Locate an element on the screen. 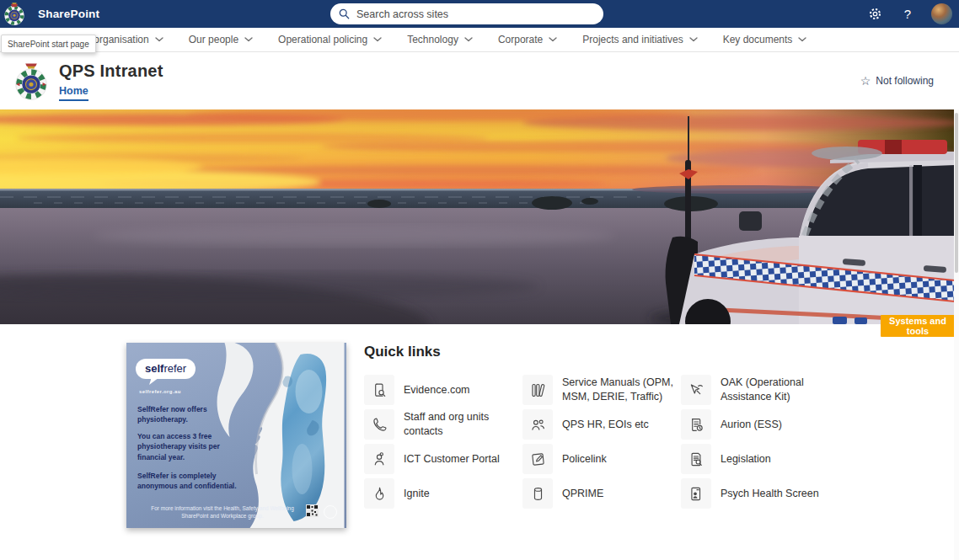 The width and height of the screenshot is (959, 560). site-header: QPS Intranet Home ☆ Not following is located at coordinates (480, 81).